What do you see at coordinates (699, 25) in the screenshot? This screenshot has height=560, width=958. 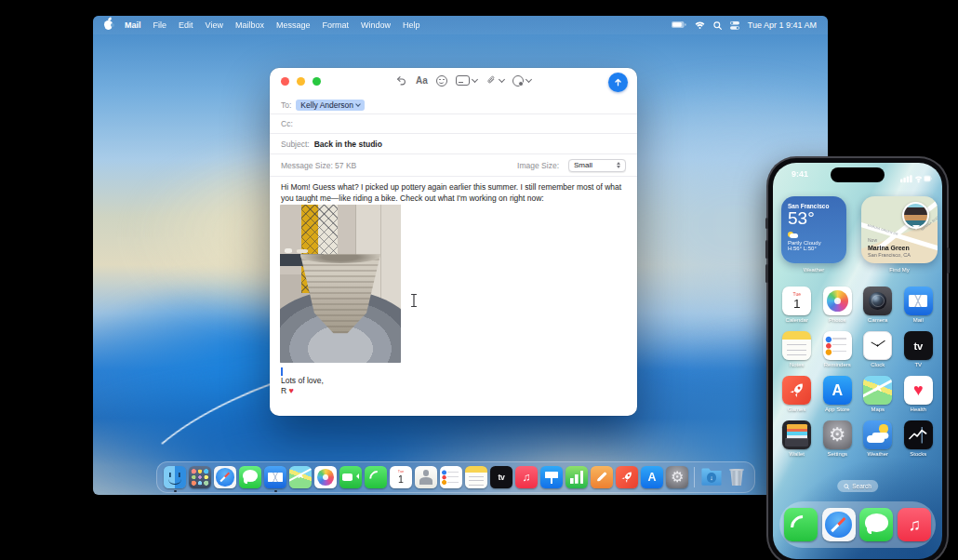 I see `wifi-icon` at bounding box center [699, 25].